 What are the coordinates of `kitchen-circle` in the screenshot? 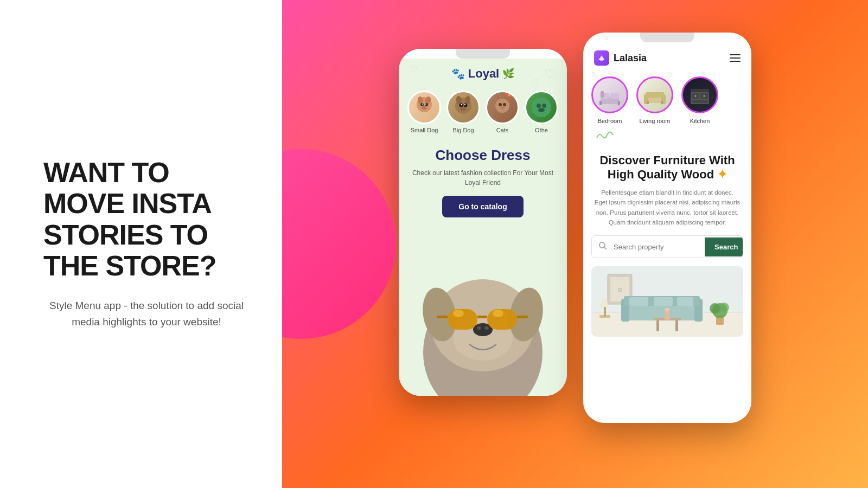 It's located at (700, 95).